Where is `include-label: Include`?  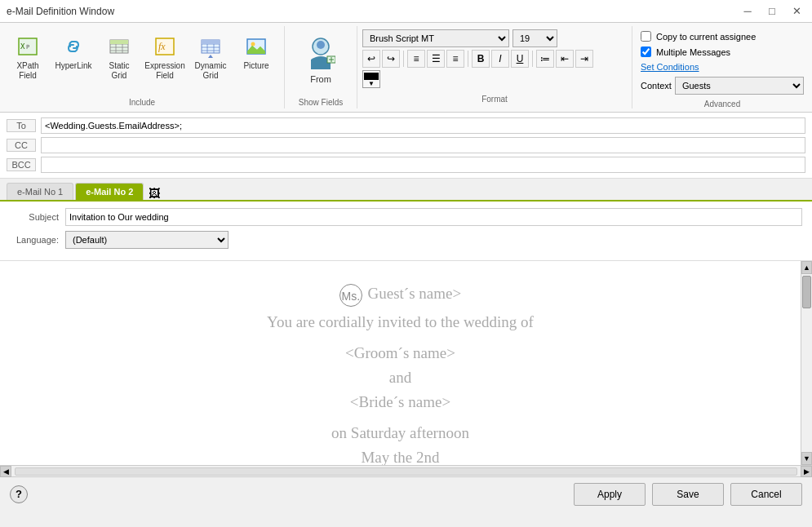
include-label: Include is located at coordinates (142, 103).